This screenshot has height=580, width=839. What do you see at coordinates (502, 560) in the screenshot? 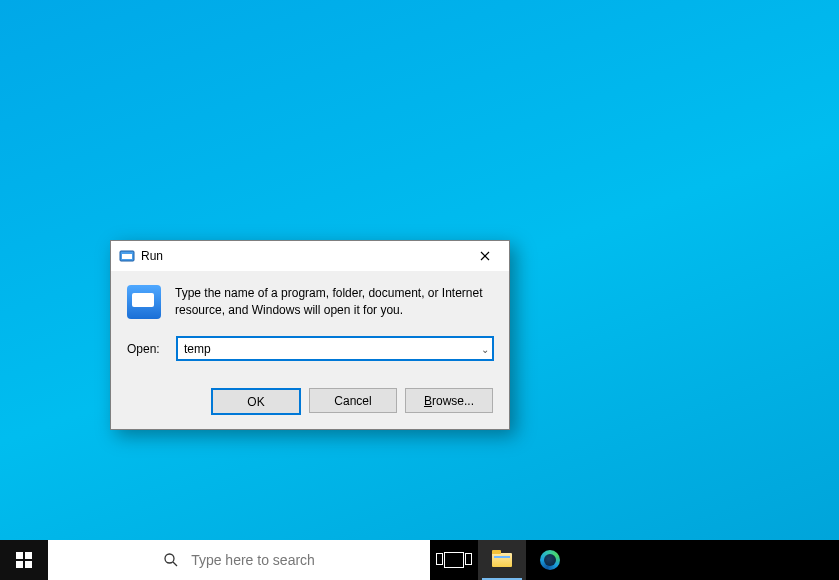
I see `folder-icon` at bounding box center [502, 560].